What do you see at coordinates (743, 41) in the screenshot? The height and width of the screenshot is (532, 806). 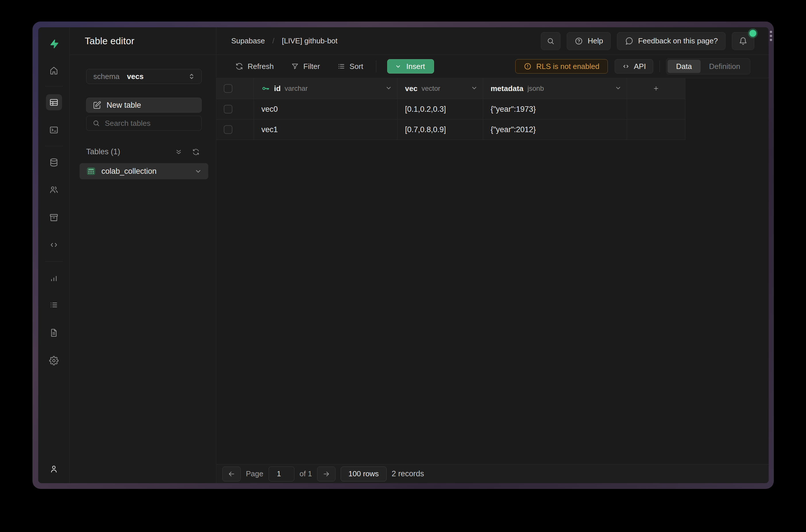 I see `notifications-button` at bounding box center [743, 41].